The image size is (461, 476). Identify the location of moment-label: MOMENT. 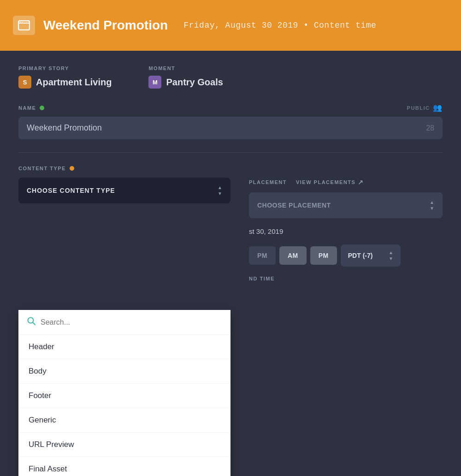
(185, 68).